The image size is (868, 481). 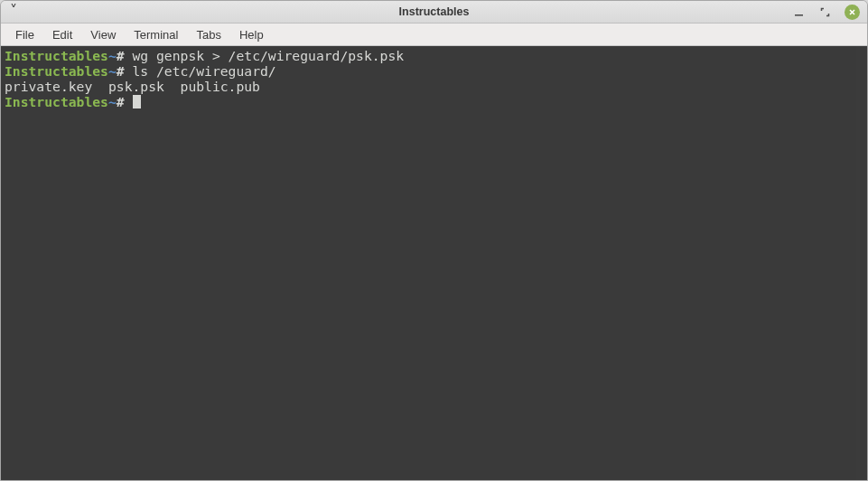 What do you see at coordinates (62, 34) in the screenshot?
I see `menu-edit: Edit` at bounding box center [62, 34].